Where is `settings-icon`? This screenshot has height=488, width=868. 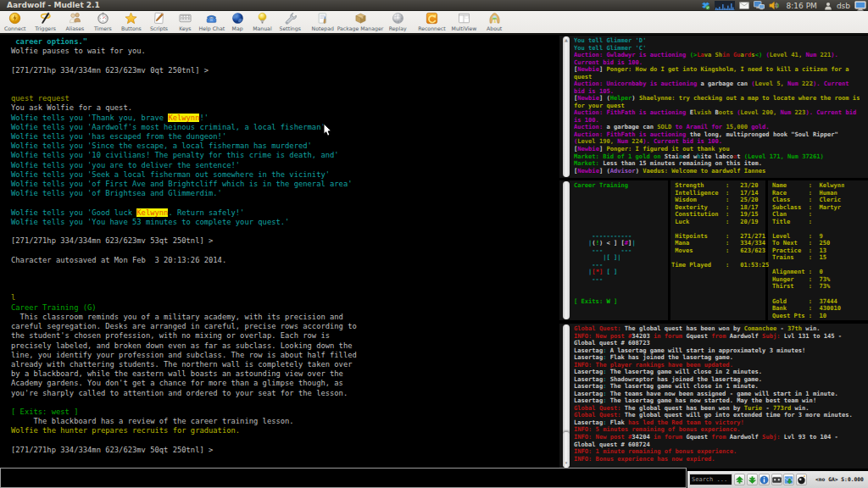
settings-icon is located at coordinates (290, 19).